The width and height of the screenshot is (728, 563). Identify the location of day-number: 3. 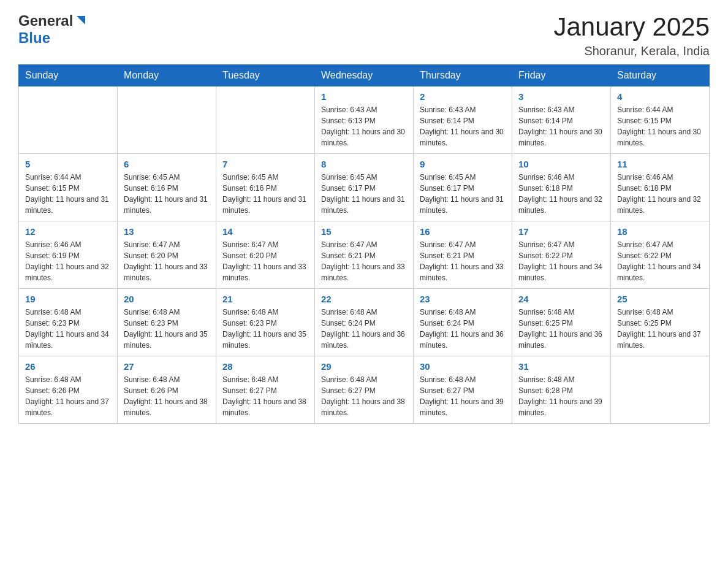
(561, 97).